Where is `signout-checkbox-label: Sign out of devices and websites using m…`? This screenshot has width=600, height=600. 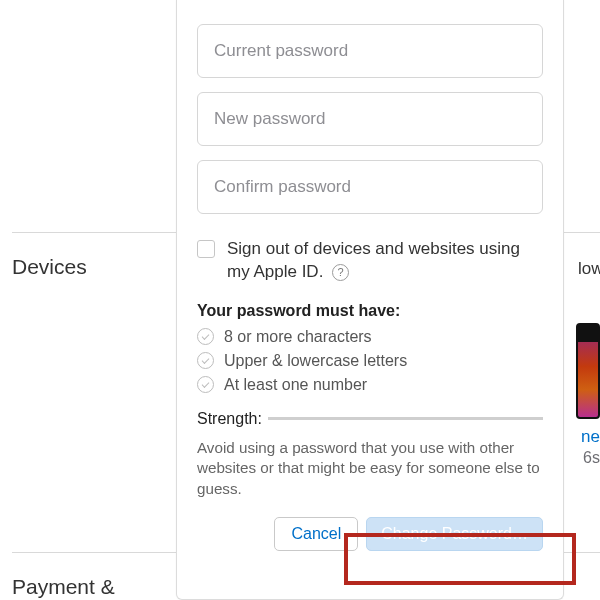
signout-checkbox-label: Sign out of devices and websites using m… is located at coordinates (374, 261).